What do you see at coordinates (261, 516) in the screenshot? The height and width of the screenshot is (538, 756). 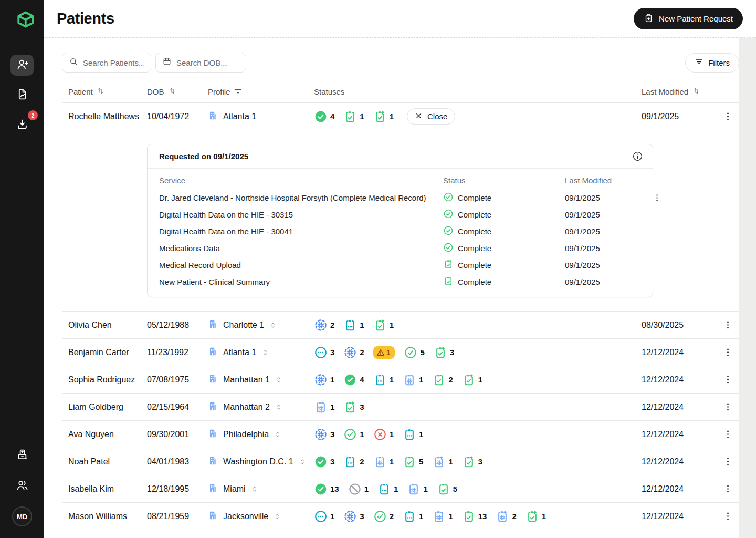 I see `profile-select: Jacksonville` at bounding box center [261, 516].